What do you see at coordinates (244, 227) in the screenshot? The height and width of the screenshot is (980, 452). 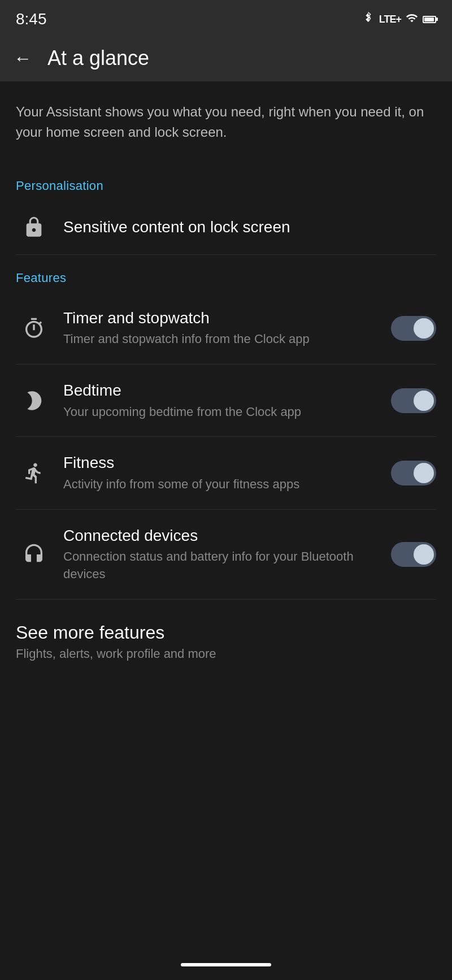 I see `sensitive-content-content: Sensitive content on lock screen` at bounding box center [244, 227].